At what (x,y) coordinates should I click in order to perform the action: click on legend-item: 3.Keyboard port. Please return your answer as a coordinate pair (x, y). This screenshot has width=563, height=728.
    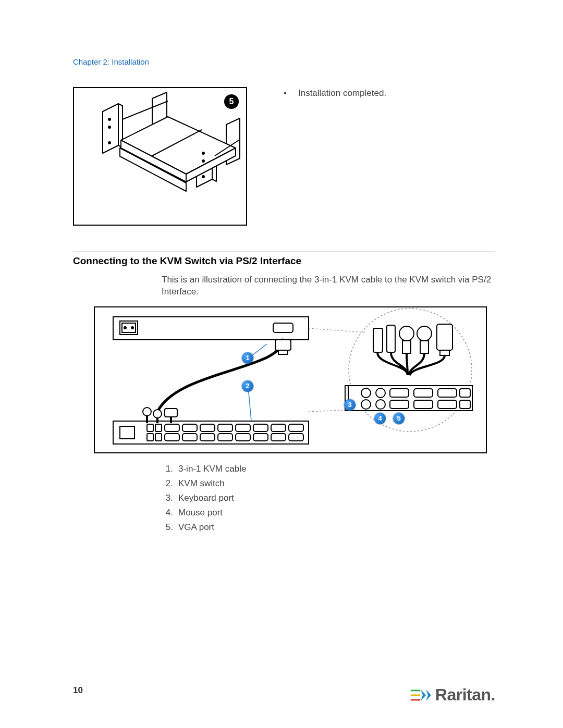
    Looking at the image, I should click on (328, 498).